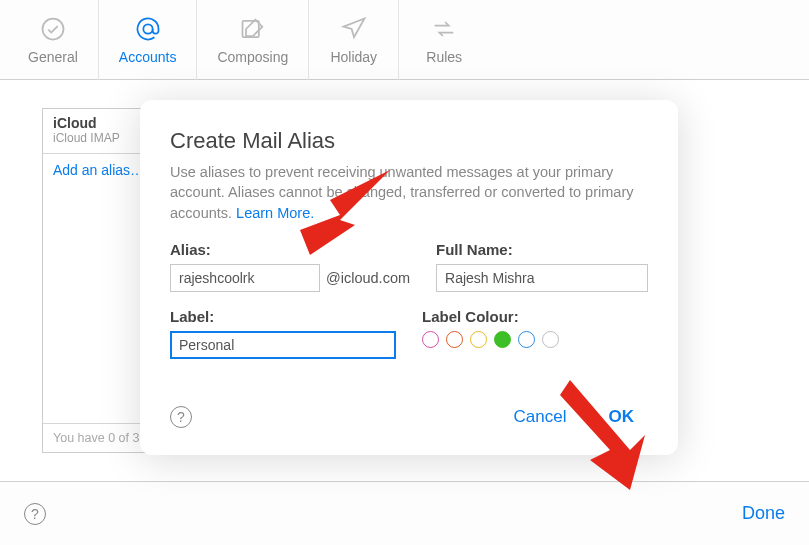 The width and height of the screenshot is (809, 545). I want to click on done-button: Done, so click(764, 514).